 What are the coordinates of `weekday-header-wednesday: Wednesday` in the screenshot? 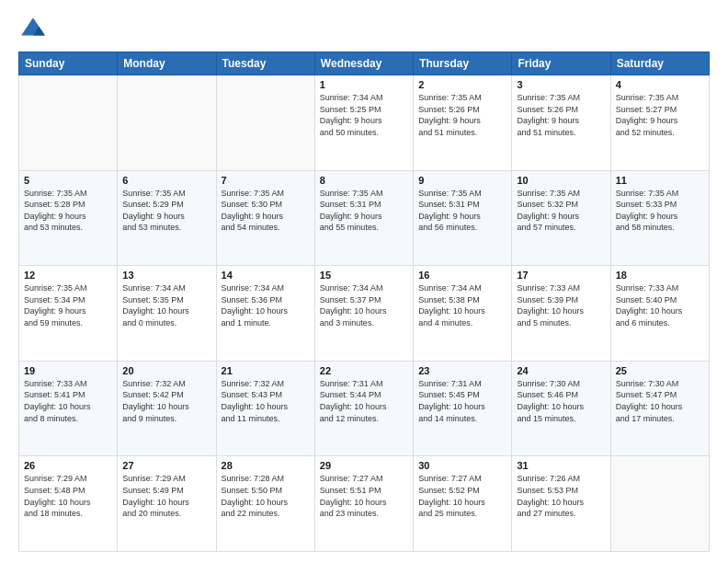 It's located at (364, 64).